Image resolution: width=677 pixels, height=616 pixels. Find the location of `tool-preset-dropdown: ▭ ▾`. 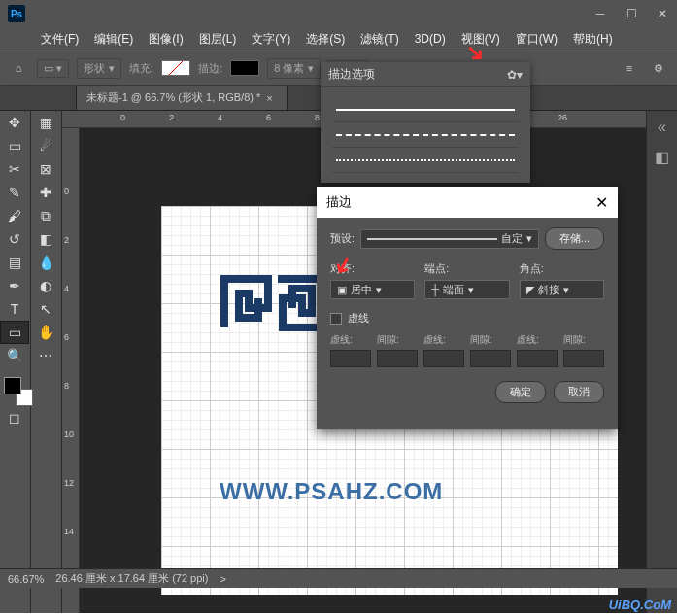

tool-preset-dropdown: ▭ ▾ is located at coordinates (52, 68).